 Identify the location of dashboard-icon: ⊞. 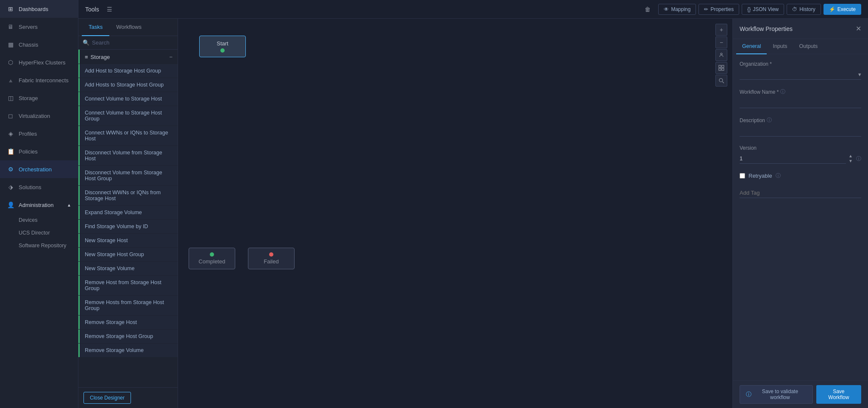
(11, 9).